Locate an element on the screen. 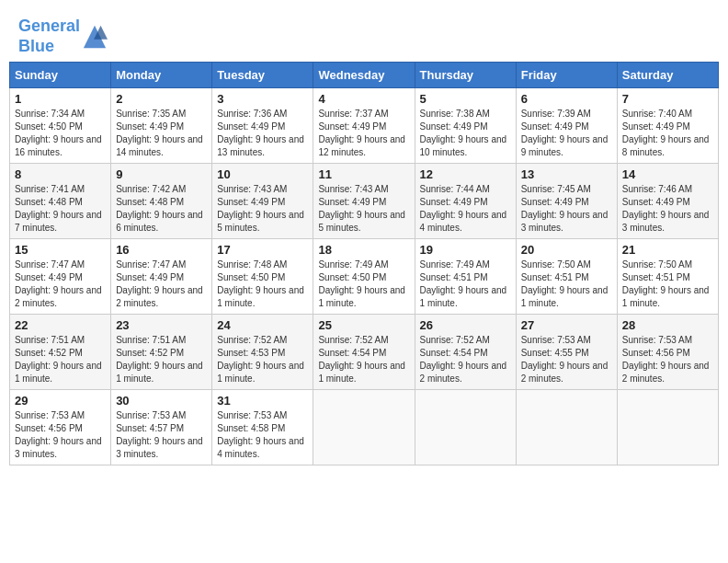 This screenshot has width=728, height=563. day-info: Sunrise: 7:53 AM Sunset: 4:55 PM Dayligh… is located at coordinates (566, 360).